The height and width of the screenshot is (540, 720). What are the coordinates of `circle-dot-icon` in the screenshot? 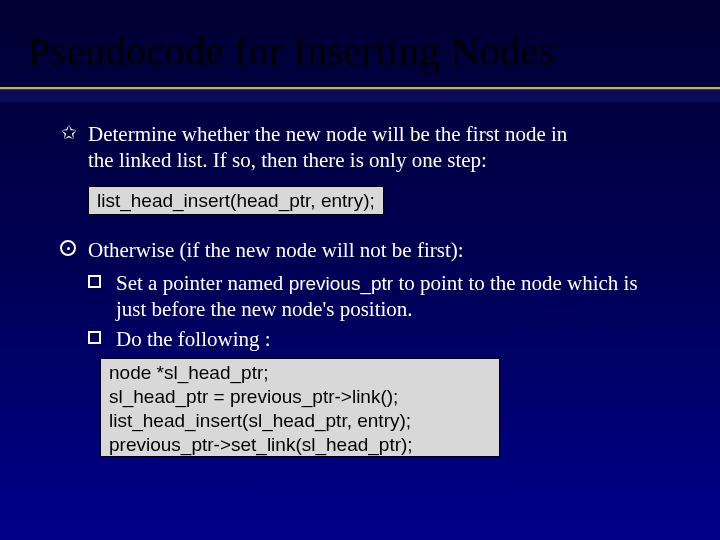 It's located at (68, 248).